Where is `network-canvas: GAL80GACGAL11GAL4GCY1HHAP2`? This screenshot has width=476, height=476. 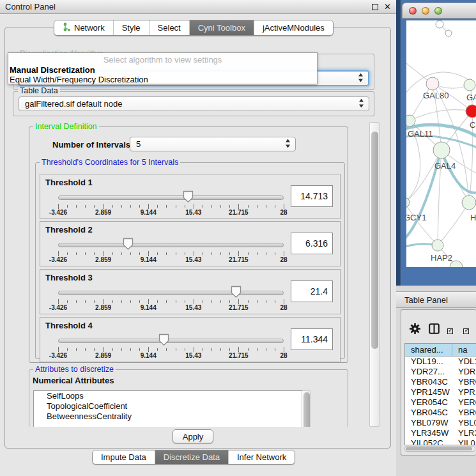
network-canvas: GAL80GACGAL11GAL4GCY1HHAP2 is located at coordinates (441, 144).